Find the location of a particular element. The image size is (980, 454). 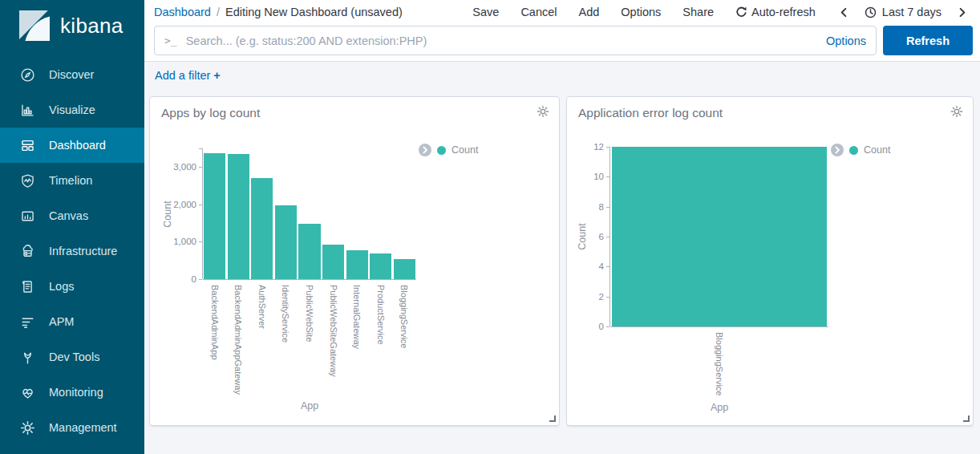

sidebar-item-label: Infrastructure is located at coordinates (83, 251).